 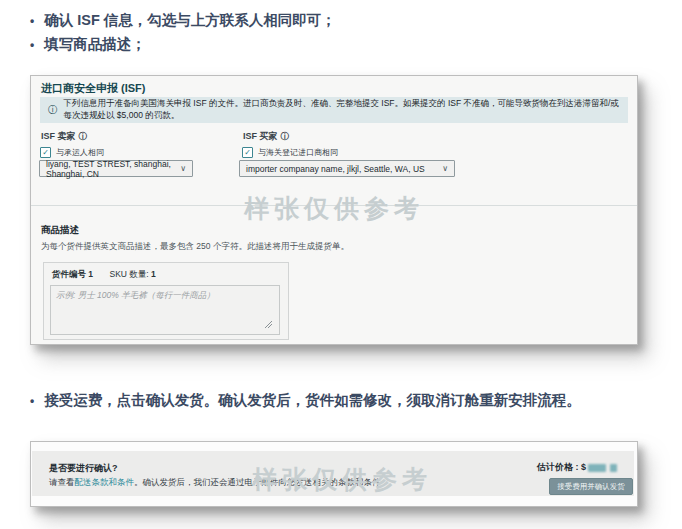 What do you see at coordinates (312, 400) in the screenshot?
I see `instruction-text: 接受运费，点击确认发货。确认发货后，货件如需修改，须取消订舱重新安排流程。` at bounding box center [312, 400].